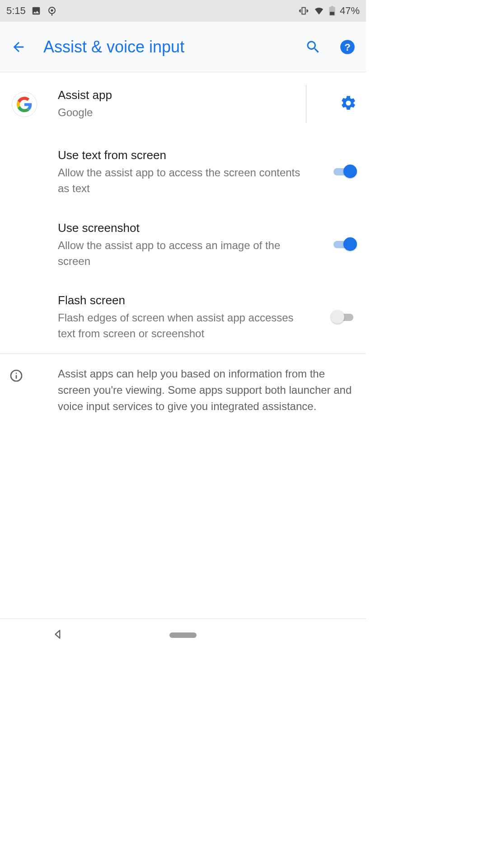 The image size is (488, 868). I want to click on app-bar: Assist & voice input ?, so click(183, 47).